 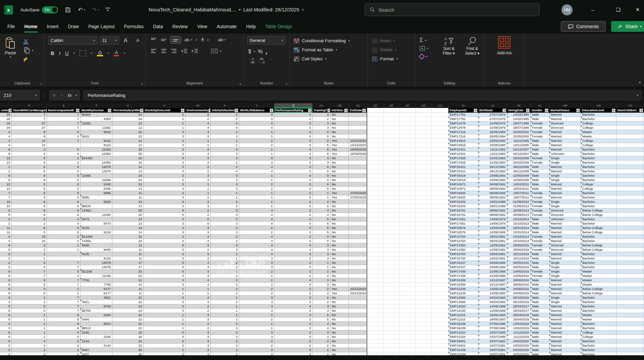 I want to click on decrease-indent-icon, so click(x=184, y=51).